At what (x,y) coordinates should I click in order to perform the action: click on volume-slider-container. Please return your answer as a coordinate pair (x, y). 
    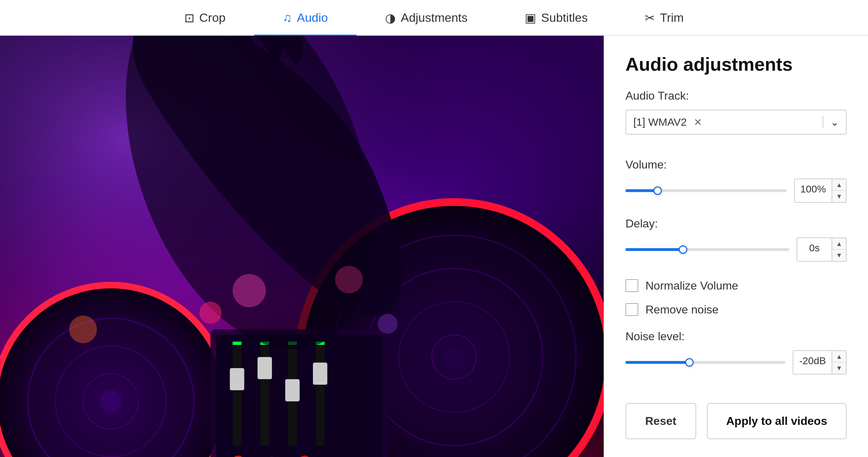
    Looking at the image, I should click on (706, 191).